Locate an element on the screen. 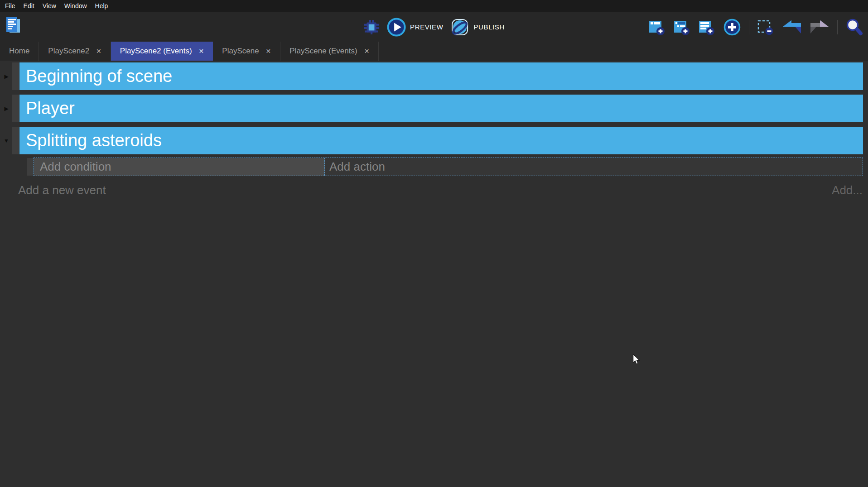 This screenshot has width=868, height=487. remove-selection-icon is located at coordinates (766, 27).